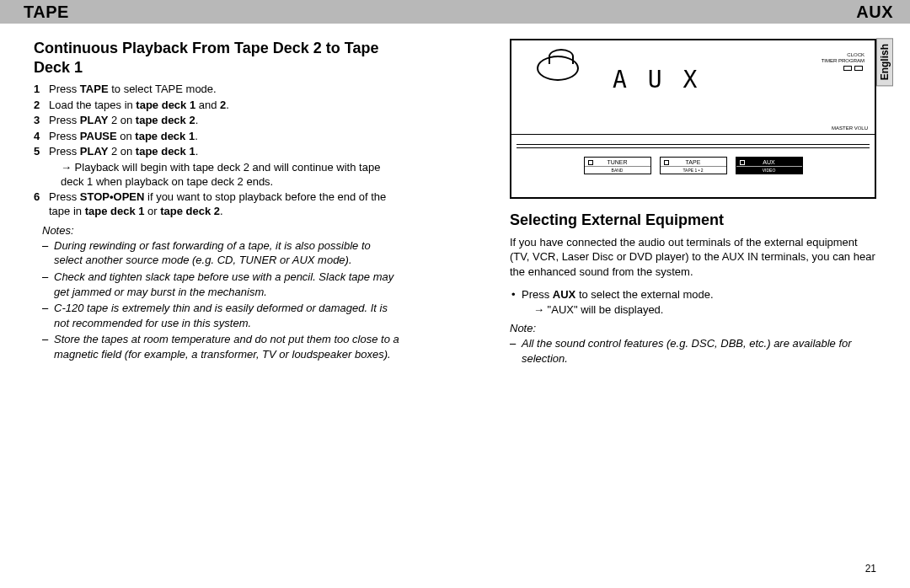 The image size is (910, 588). I want to click on step-item: 6Press STOP•OPEN if you want to stop pla…, so click(217, 204).